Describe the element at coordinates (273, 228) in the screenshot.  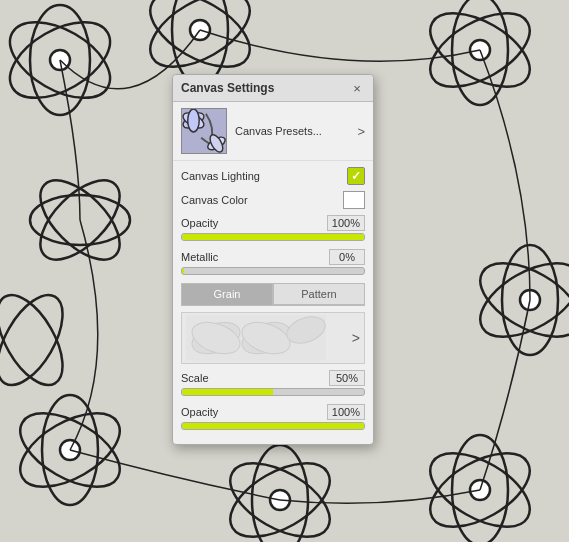
I see `opacity-slider-row: Opacity 100%` at that location.